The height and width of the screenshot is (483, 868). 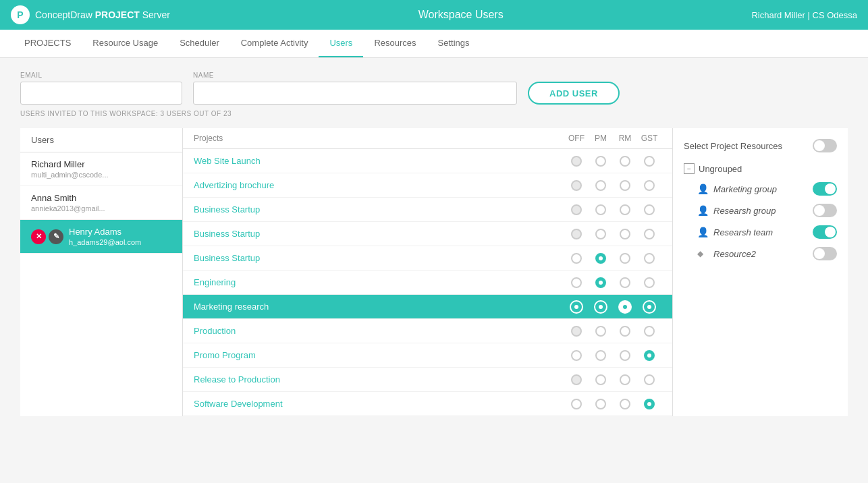 What do you see at coordinates (101, 237) in the screenshot?
I see `user-row-henry: ✕ ✎ Henry Adams h_adams29@aol.com` at bounding box center [101, 237].